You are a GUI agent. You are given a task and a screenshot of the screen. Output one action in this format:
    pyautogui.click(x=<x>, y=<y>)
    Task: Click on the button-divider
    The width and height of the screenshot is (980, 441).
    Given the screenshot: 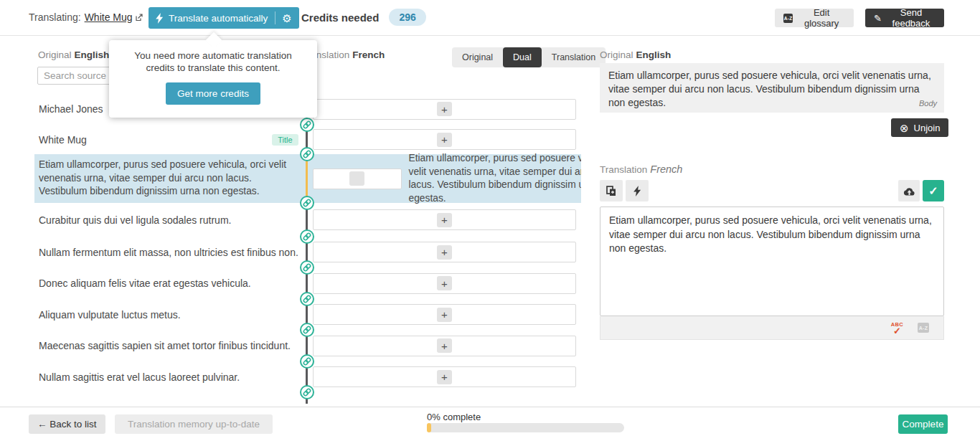 What is the action you would take?
    pyautogui.click(x=275, y=18)
    